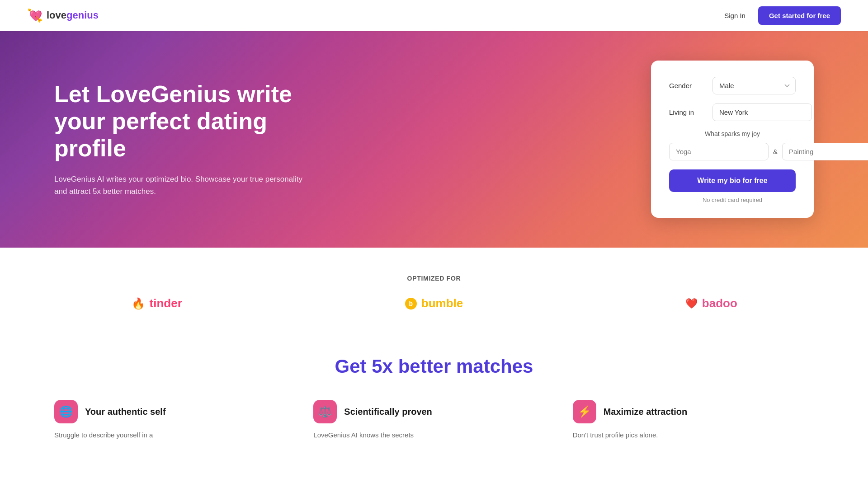  What do you see at coordinates (646, 412) in the screenshot?
I see `feature-attraction-name: Maximize attraction` at bounding box center [646, 412].